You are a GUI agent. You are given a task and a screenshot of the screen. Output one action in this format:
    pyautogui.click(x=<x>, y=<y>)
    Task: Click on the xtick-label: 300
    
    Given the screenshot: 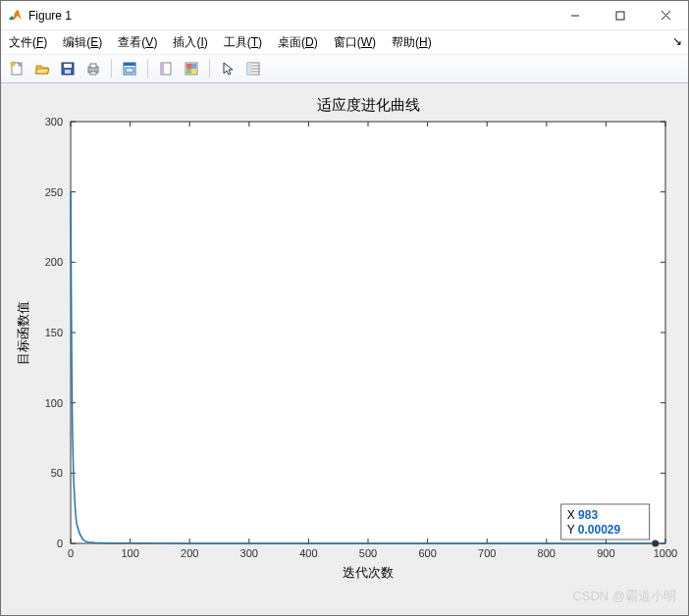 What is the action you would take?
    pyautogui.click(x=249, y=553)
    